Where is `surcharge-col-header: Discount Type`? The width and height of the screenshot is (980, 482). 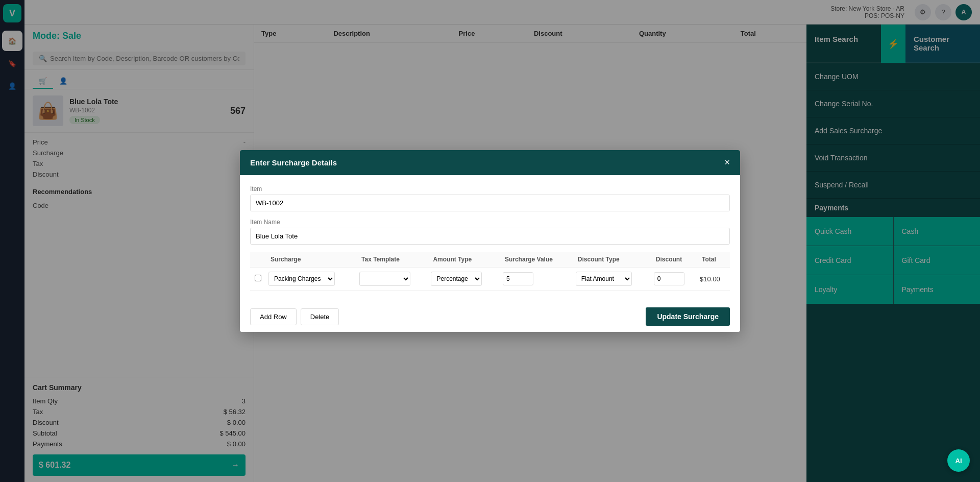 surcharge-col-header: Discount Type is located at coordinates (611, 259).